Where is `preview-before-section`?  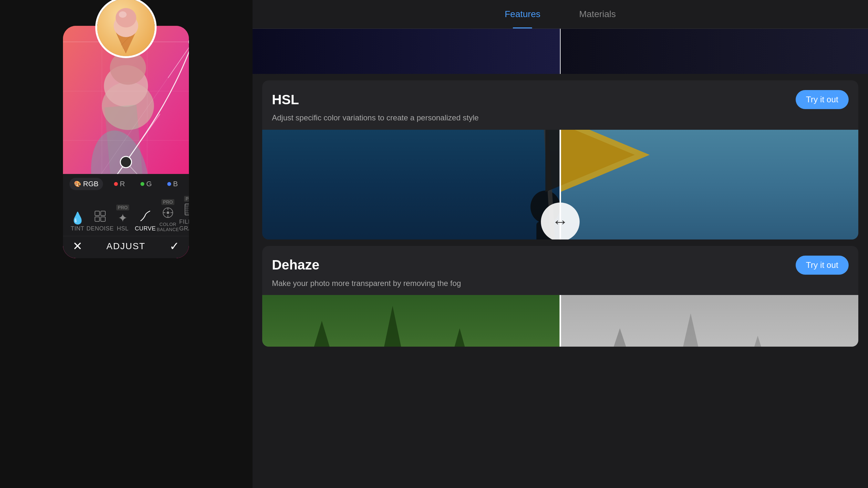 preview-before-section is located at coordinates (714, 51).